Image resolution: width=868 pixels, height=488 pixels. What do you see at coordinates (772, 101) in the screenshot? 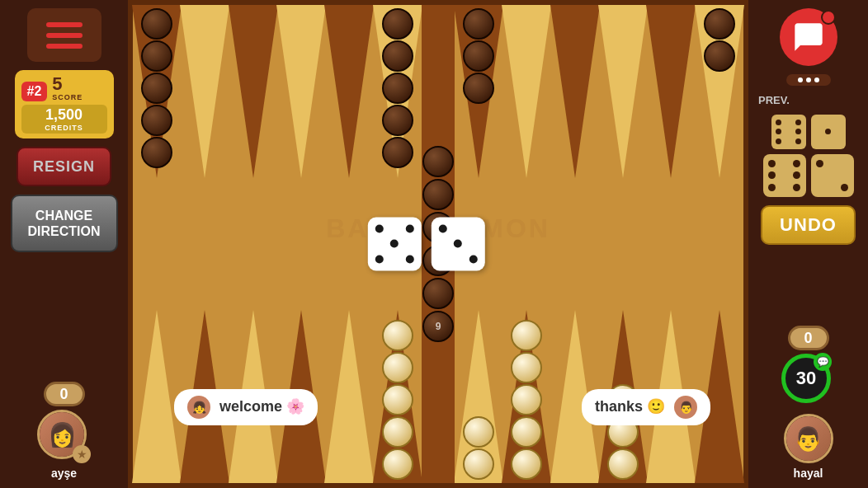
I see `prev-dice-label: PREV.` at bounding box center [772, 101].